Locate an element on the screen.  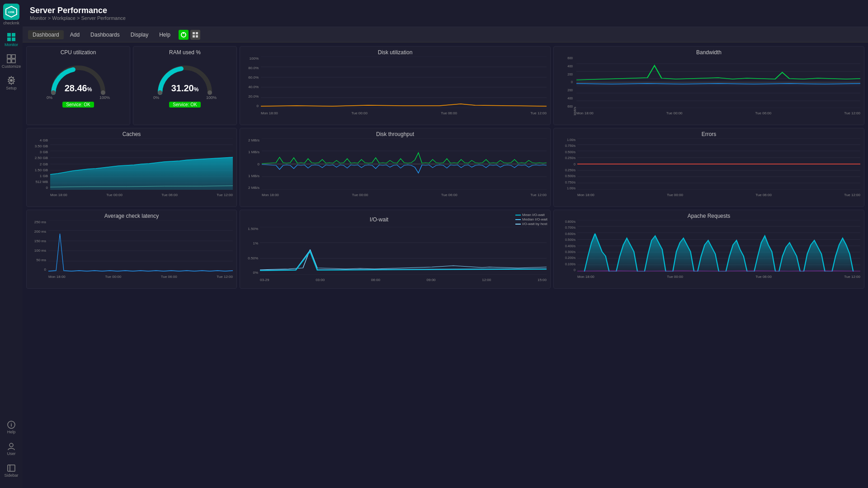
cpu-value: 28.46 is located at coordinates (76, 88).